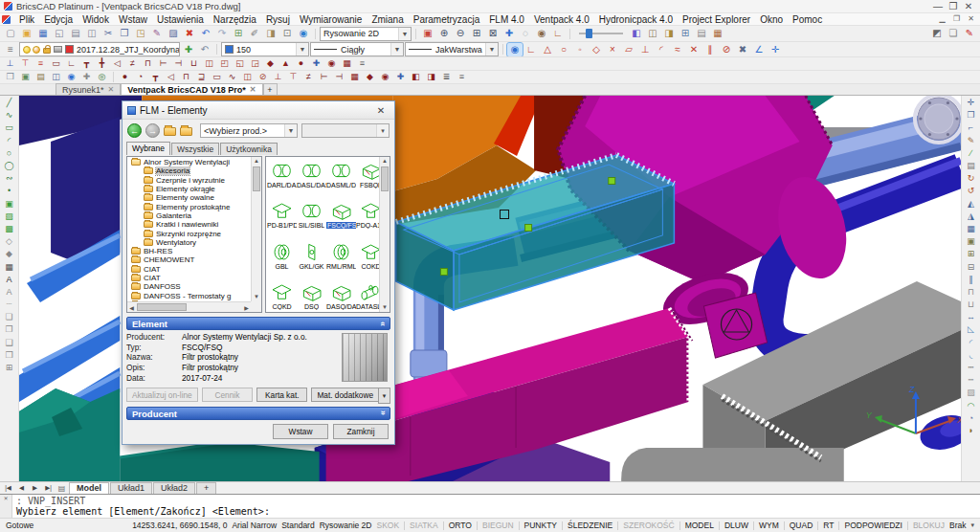 Image resolution: width=980 pixels, height=532 pixels. Describe the element at coordinates (189, 224) in the screenshot. I see `tree-item-kratki-i-nawiewniki: Kratki i nawiewniki` at that location.